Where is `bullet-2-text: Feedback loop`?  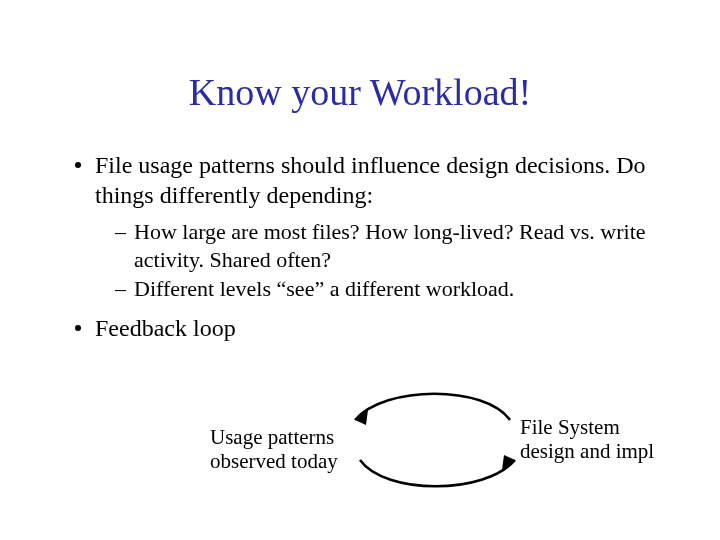 bullet-2-text: Feedback loop is located at coordinates (380, 328).